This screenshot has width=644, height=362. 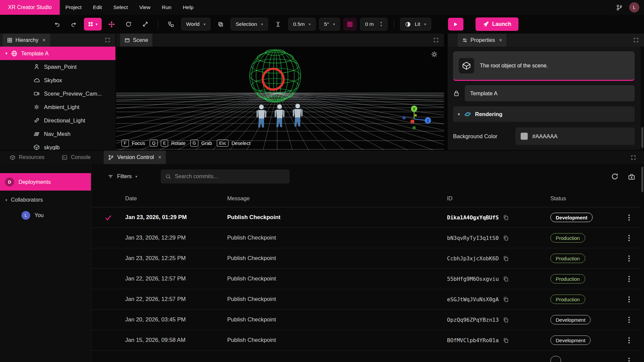 What do you see at coordinates (414, 109) in the screenshot?
I see `gizmo-y-label: Y` at bounding box center [414, 109].